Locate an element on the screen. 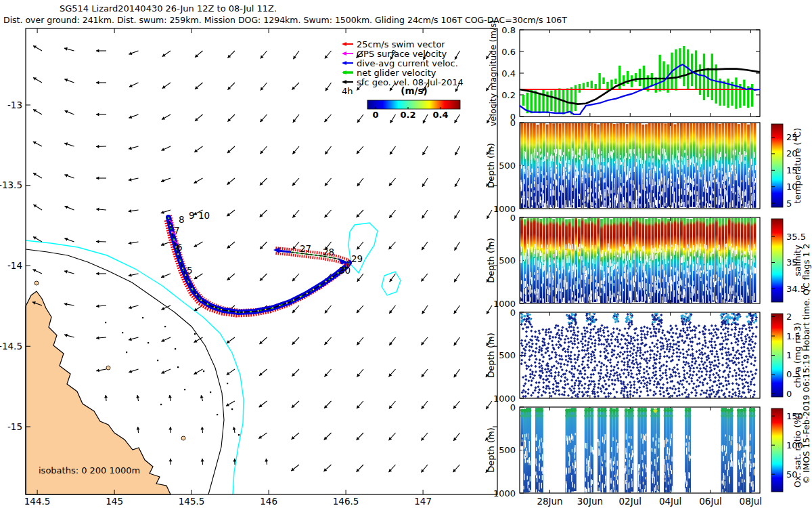  dive-number-label: 27 is located at coordinates (306, 249).